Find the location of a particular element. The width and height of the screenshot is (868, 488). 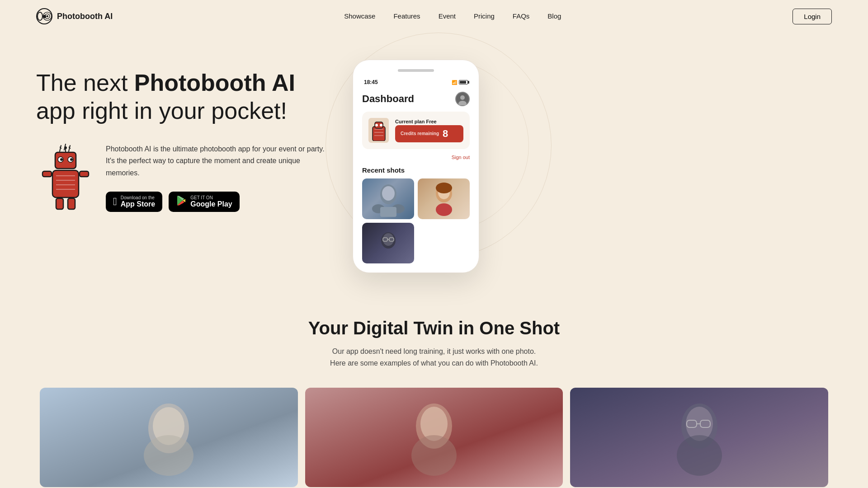

phone-dashboard-header: Dashboard is located at coordinates (416, 99).